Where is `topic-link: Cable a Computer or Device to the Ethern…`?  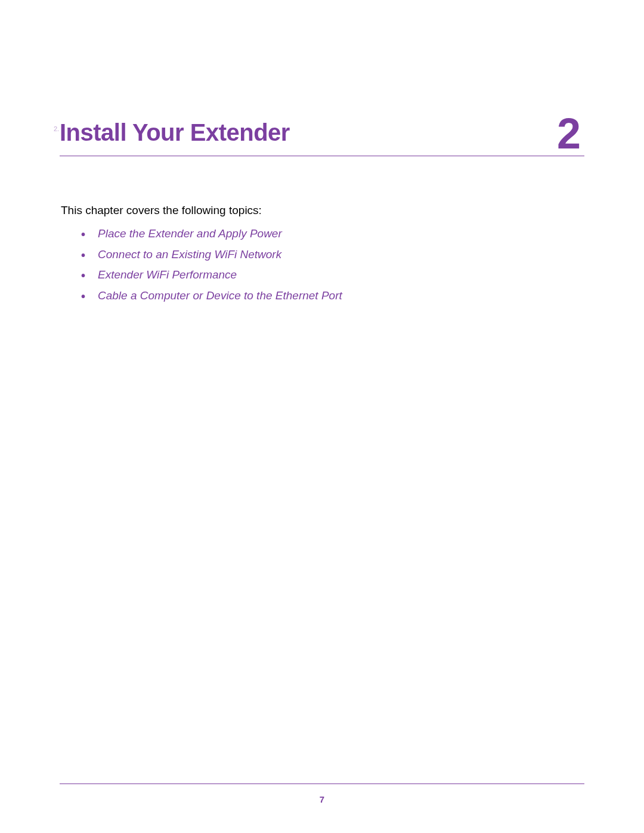
topic-link: Cable a Computer or Device to the Ethern… is located at coordinates (333, 296).